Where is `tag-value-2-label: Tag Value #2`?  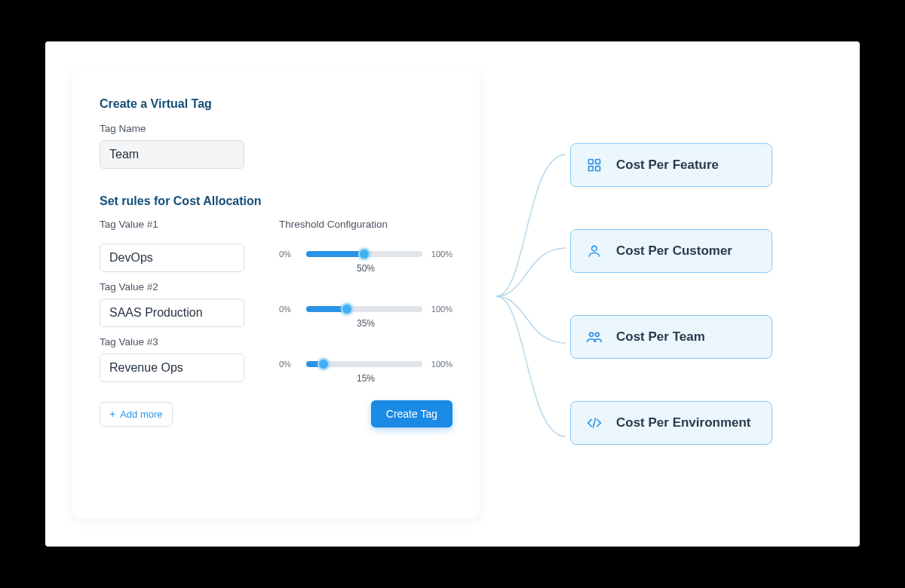
tag-value-2-label: Tag Value #2 is located at coordinates (276, 286).